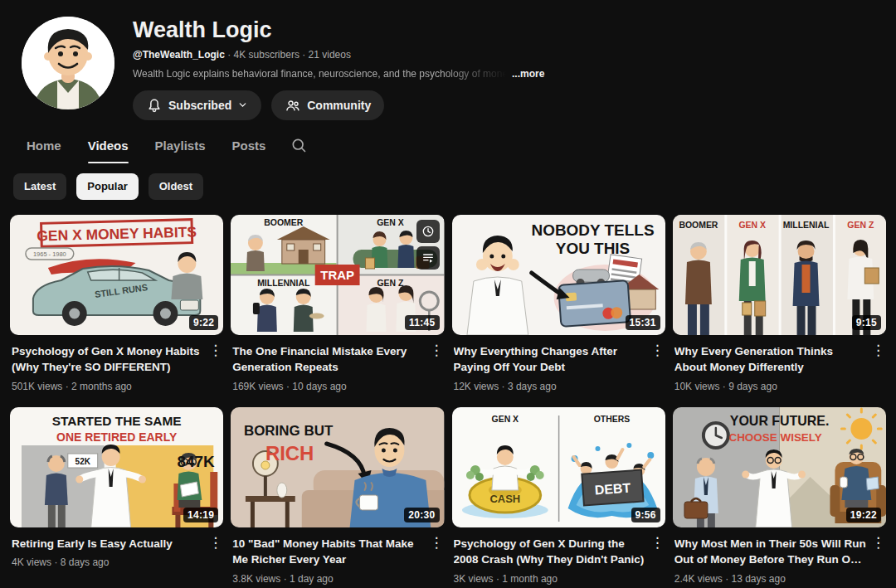  Describe the element at coordinates (772, 386) in the screenshot. I see `video-meta: 10K views · 9 days ago` at that location.